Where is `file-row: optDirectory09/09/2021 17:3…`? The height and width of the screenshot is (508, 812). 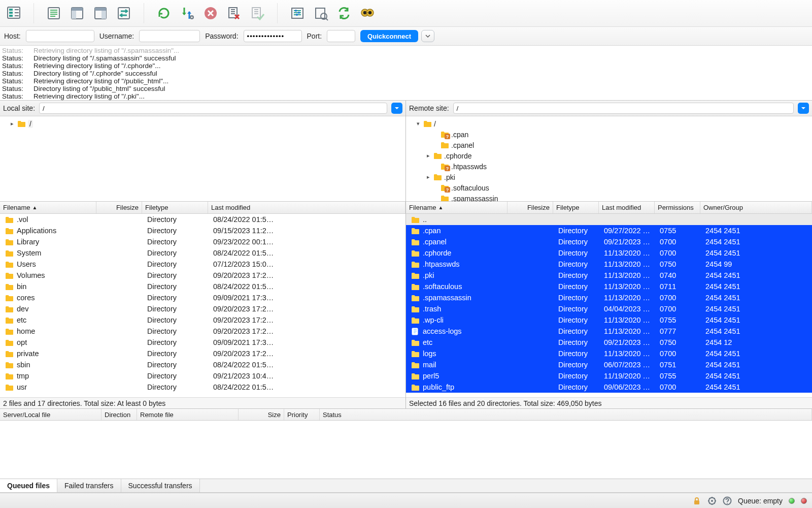
file-row: optDirectory09/09/2021 17:3… is located at coordinates (203, 342).